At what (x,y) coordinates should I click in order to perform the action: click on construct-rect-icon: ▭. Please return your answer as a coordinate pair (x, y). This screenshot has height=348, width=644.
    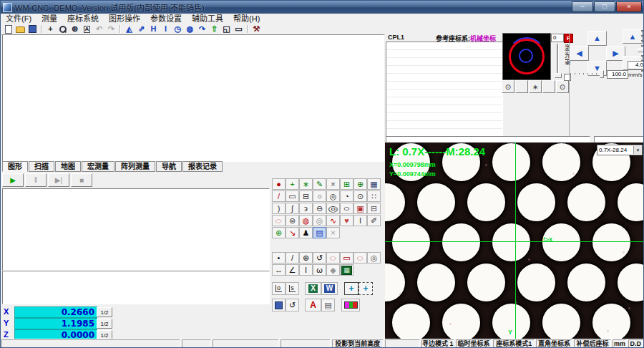
    Looking at the image, I should click on (346, 258).